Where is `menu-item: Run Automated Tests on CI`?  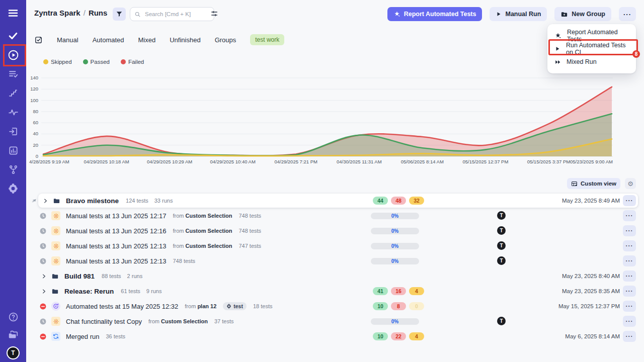 menu-item: Run Automated Tests on CI is located at coordinates (592, 49).